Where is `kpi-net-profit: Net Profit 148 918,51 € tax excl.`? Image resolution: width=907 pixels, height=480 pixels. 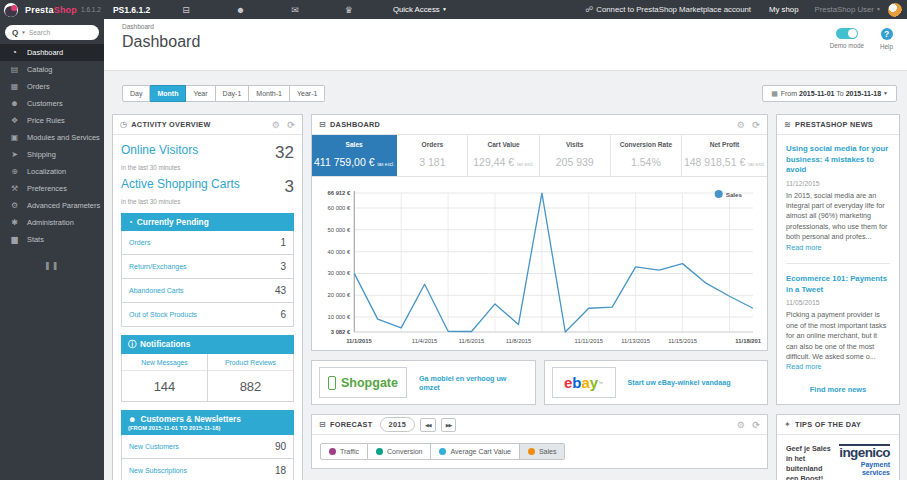
kpi-net-profit: Net Profit 148 918,51 € tax excl. is located at coordinates (724, 156).